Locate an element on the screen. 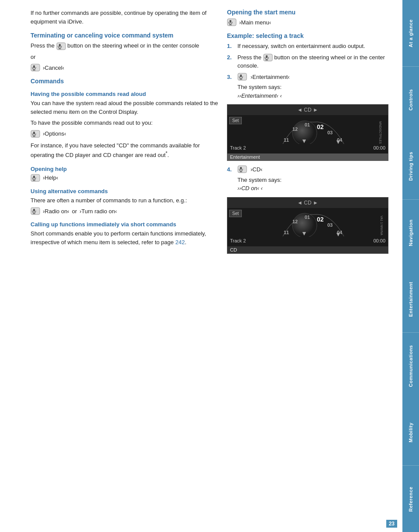  cancel-command: ›Cancel‹ is located at coordinates (53, 68).